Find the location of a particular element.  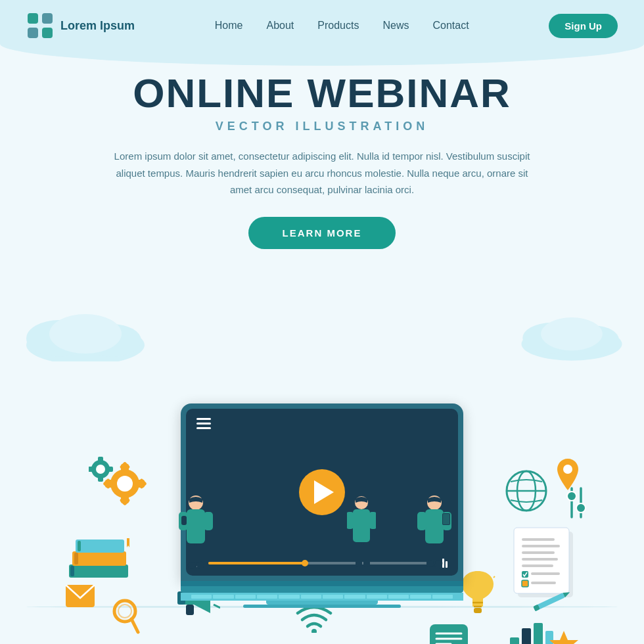

logo-text: Lorem Ipsum is located at coordinates (97, 26).